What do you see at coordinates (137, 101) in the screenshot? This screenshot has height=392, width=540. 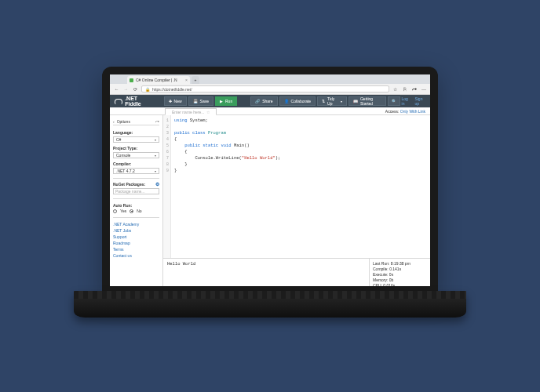 I see `brand-text: .NET Fiddle` at bounding box center [137, 101].